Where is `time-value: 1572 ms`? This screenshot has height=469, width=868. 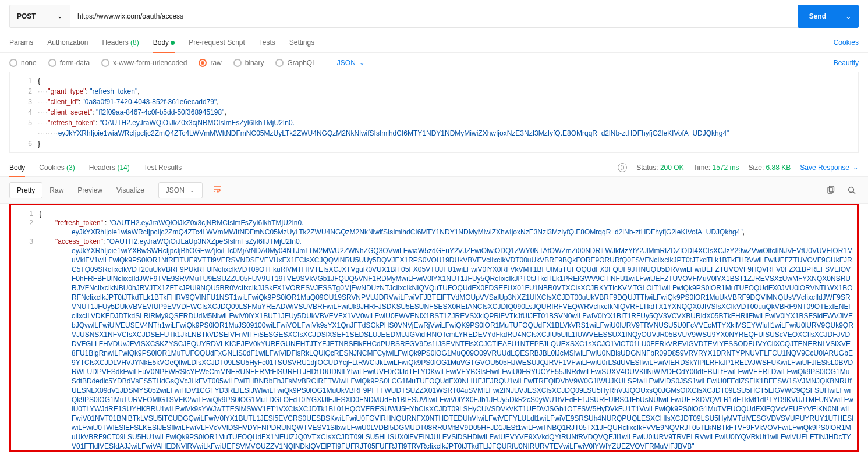
time-value: 1572 ms is located at coordinates (726, 168).